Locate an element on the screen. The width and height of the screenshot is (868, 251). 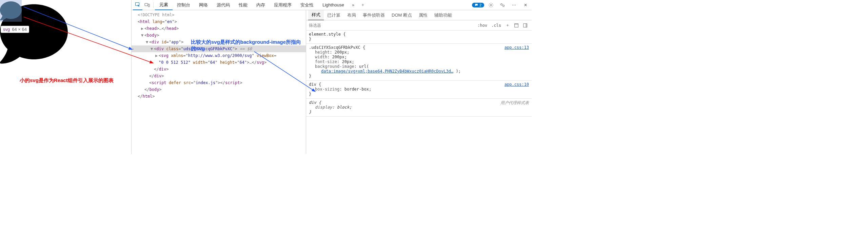
dom-html-close: </html> is located at coordinates (219, 96).